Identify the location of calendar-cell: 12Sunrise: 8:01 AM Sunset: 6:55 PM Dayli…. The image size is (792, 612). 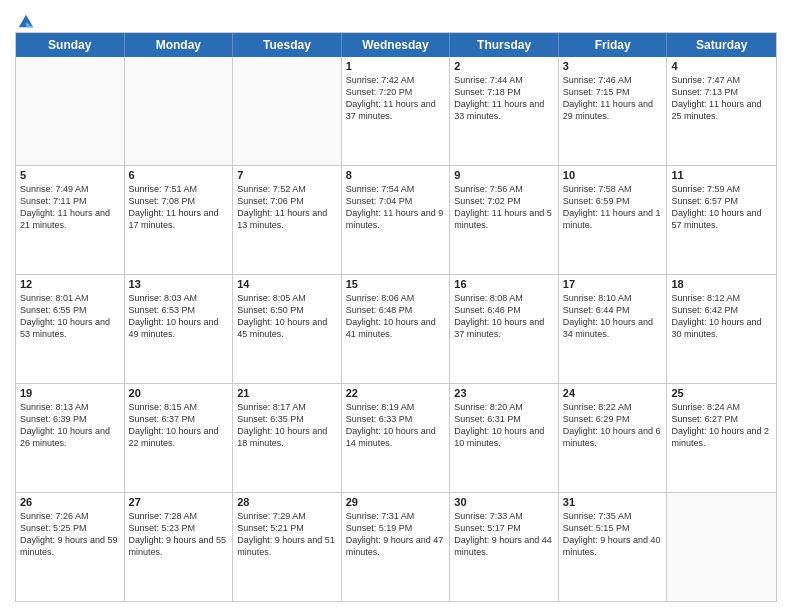
(70, 329).